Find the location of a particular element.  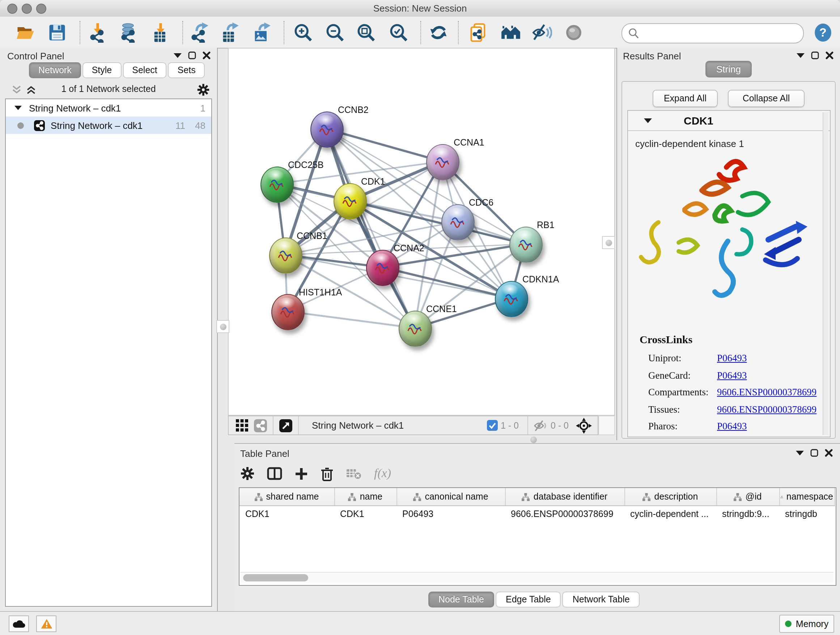

control-panel-title: Control Panel is located at coordinates (36, 56).